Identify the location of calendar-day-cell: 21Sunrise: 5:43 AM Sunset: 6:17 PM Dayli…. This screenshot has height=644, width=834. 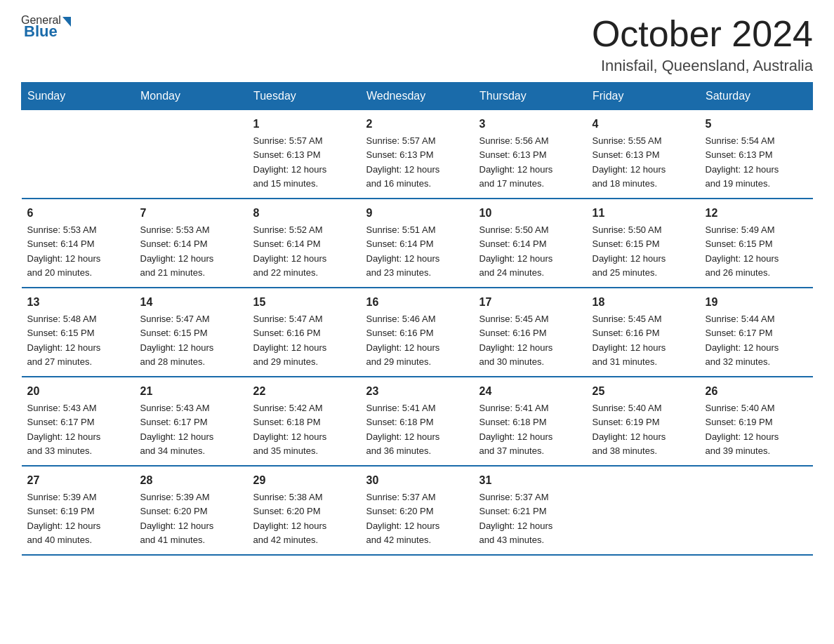
(191, 421).